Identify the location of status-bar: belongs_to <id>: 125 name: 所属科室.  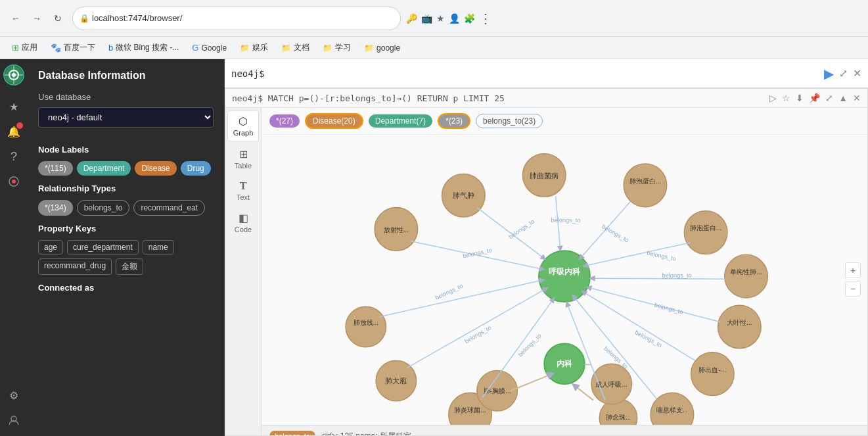
(564, 430).